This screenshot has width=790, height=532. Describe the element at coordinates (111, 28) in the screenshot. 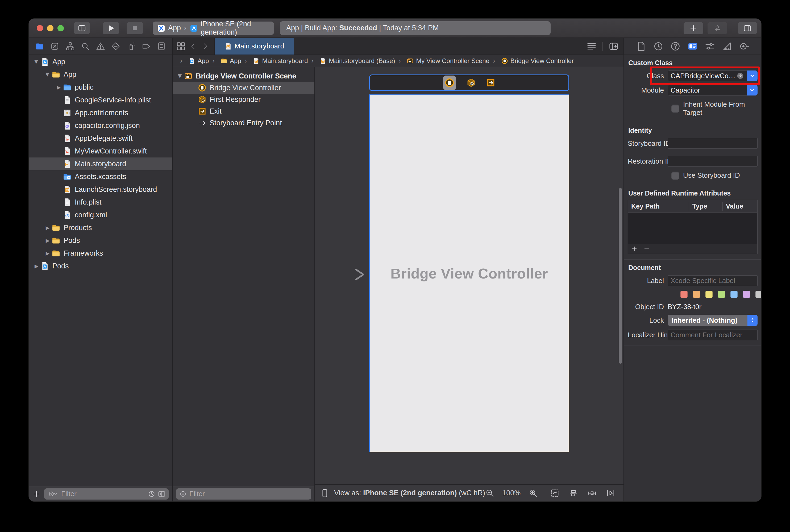

I see `run-button` at that location.